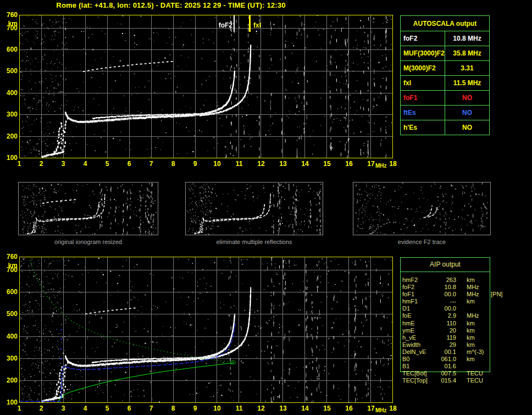 The height and width of the screenshot is (415, 532). What do you see at coordinates (445, 331) in the screenshot?
I see `aip-param-value: 20` at bounding box center [445, 331].